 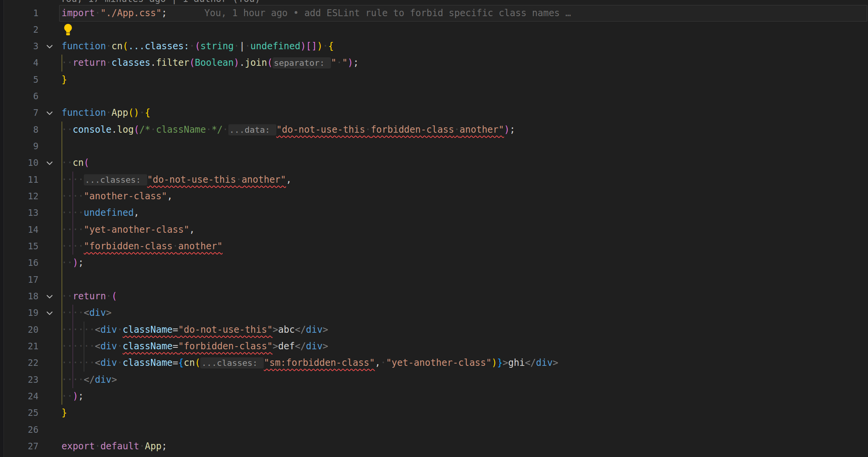 I want to click on code-text: ··return·classes.filter(Boolean).join(se…, so click(x=210, y=63).